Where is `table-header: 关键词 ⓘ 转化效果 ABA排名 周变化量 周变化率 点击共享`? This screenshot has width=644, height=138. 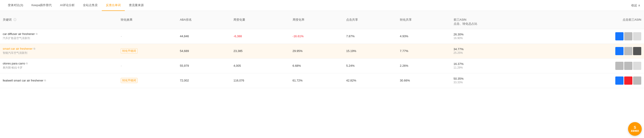 table-header: 关键词 ⓘ 转化效果 ABA排名 周变化量 周变化率 点击共享 is located at coordinates (322, 20).